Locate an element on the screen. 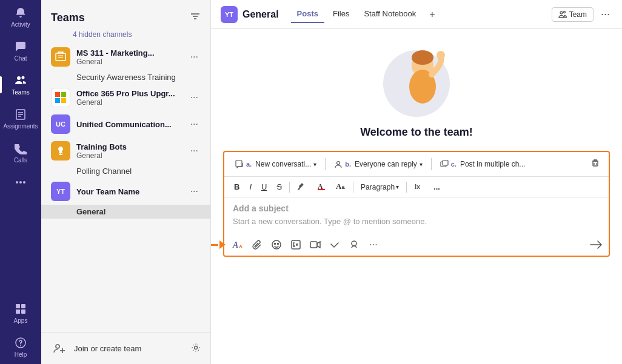 This screenshot has height=364, width=622. tab-posts: Posts is located at coordinates (308, 15).